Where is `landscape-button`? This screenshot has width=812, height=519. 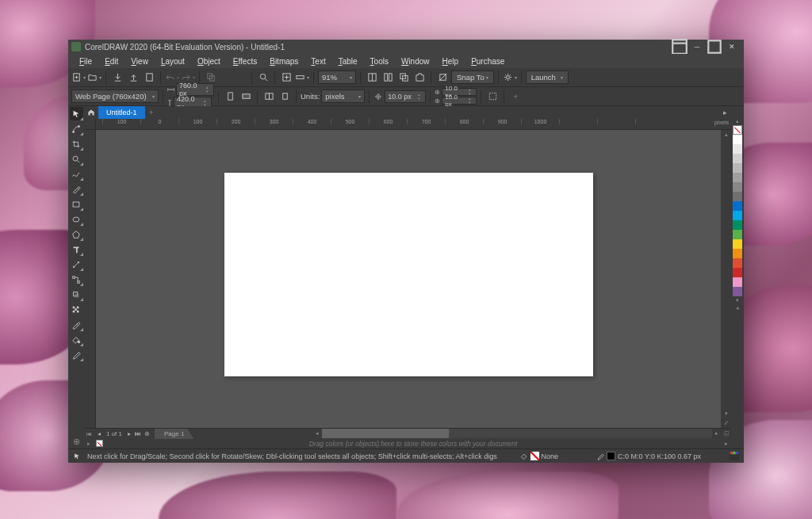 landscape-button is located at coordinates (246, 97).